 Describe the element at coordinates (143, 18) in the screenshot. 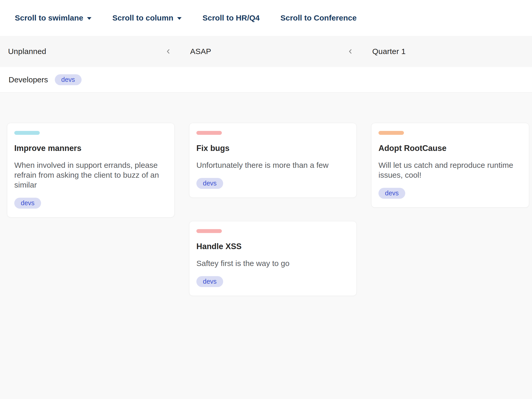

I see `scroll-to-column-label: Scroll to column` at that location.